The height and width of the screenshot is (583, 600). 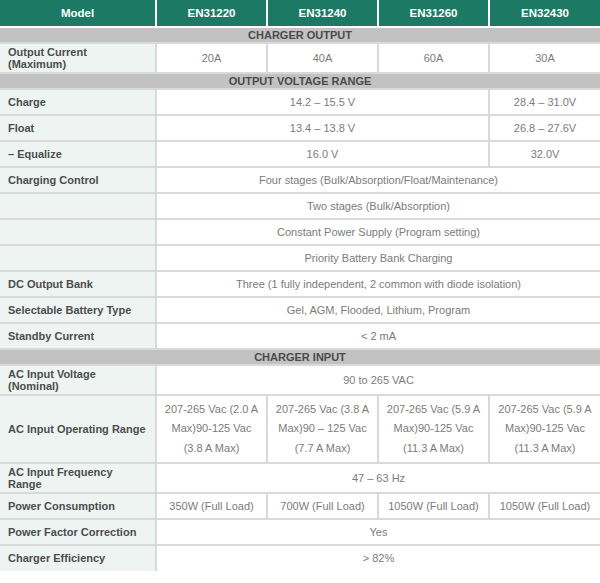 I want to click on row-output-current: Output Current (Maximum) 20A 40A 60A 30A, so click(x=300, y=58).